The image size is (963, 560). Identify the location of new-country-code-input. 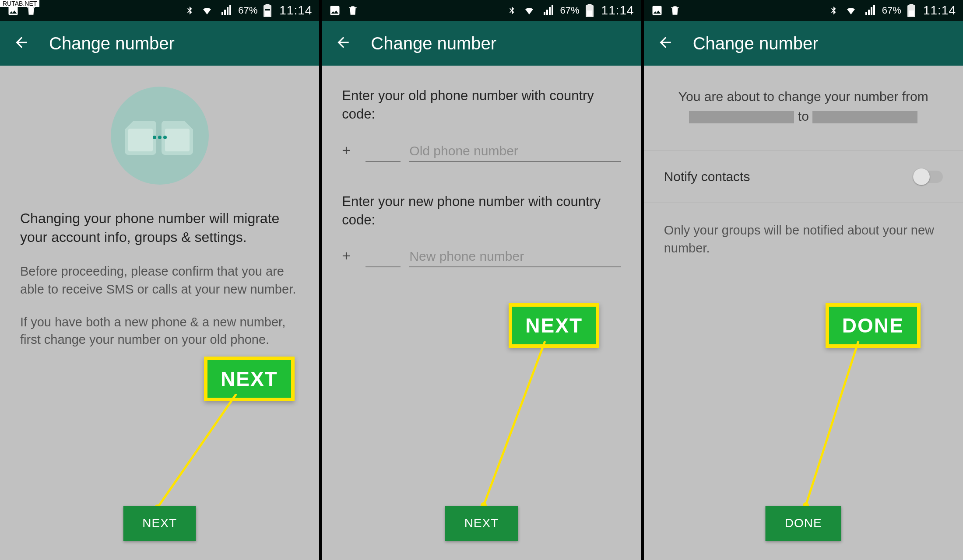
(383, 257).